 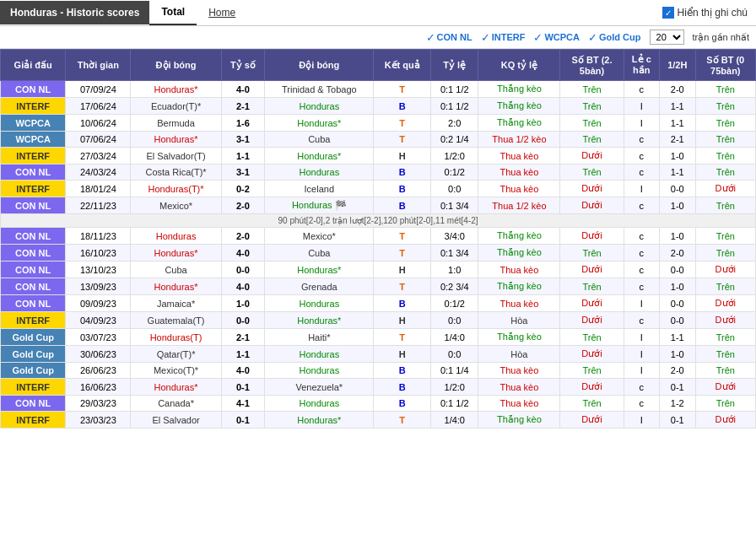 I want to click on result-cell: Thắng kèo, so click(x=520, y=420).